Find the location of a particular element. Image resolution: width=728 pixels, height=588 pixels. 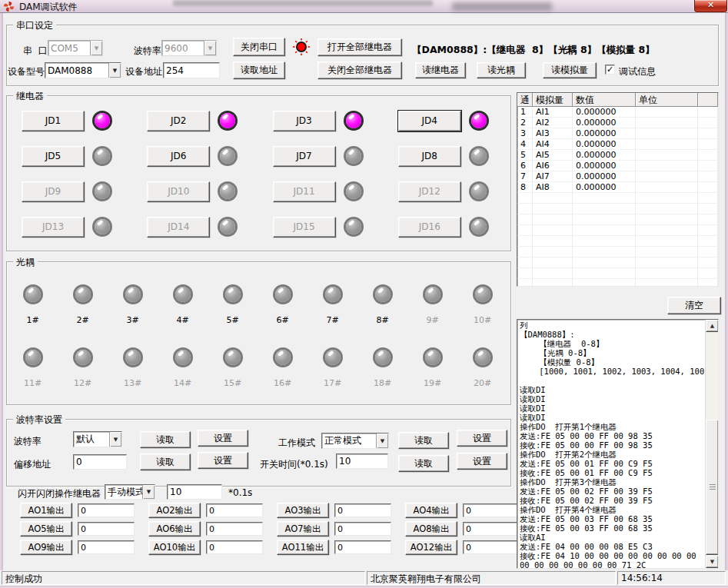

ao-button-AO8输出: AO8输出 is located at coordinates (431, 529).